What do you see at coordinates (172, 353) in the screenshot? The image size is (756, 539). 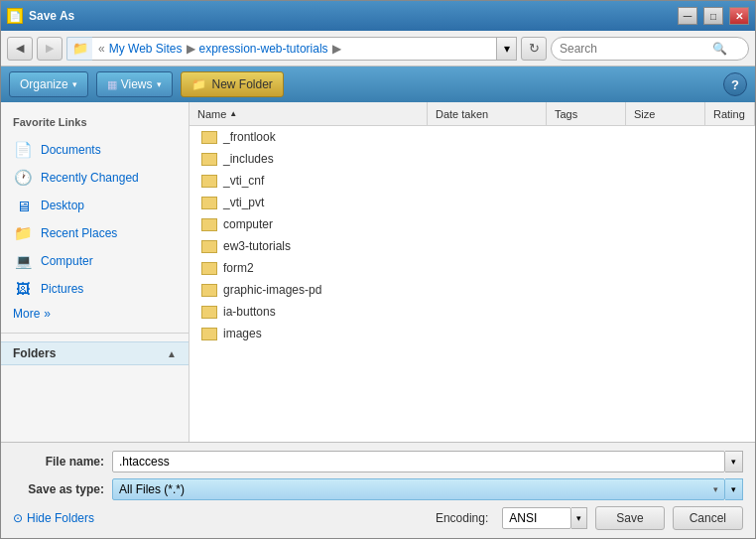 I see `folders-arrow-icon: ▲` at bounding box center [172, 353].